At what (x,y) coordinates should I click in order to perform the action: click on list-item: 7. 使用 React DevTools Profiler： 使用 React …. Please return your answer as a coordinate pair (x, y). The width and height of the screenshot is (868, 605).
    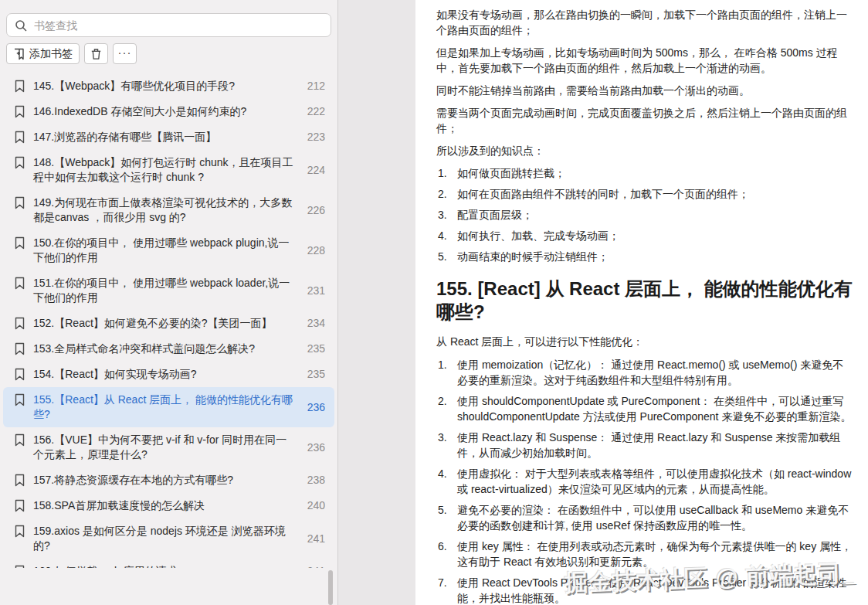
    Looking at the image, I should click on (646, 590).